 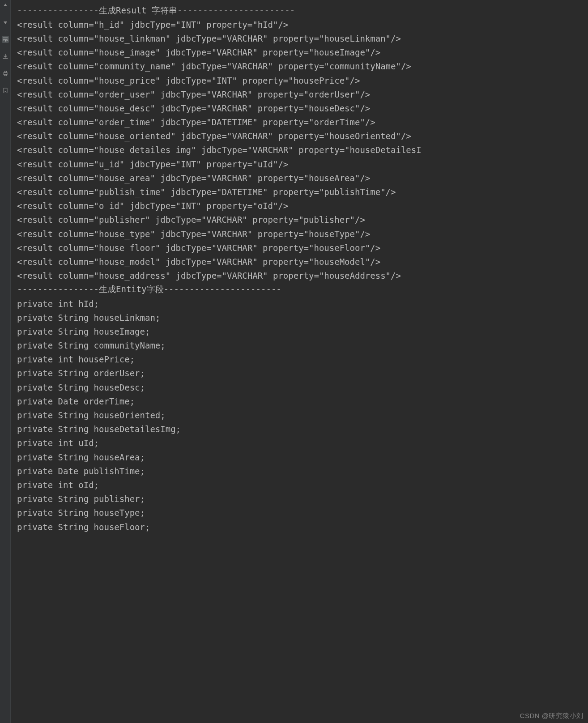 I want to click on watermark-text: CSDN @研究猿小刘, so click(x=552, y=716).